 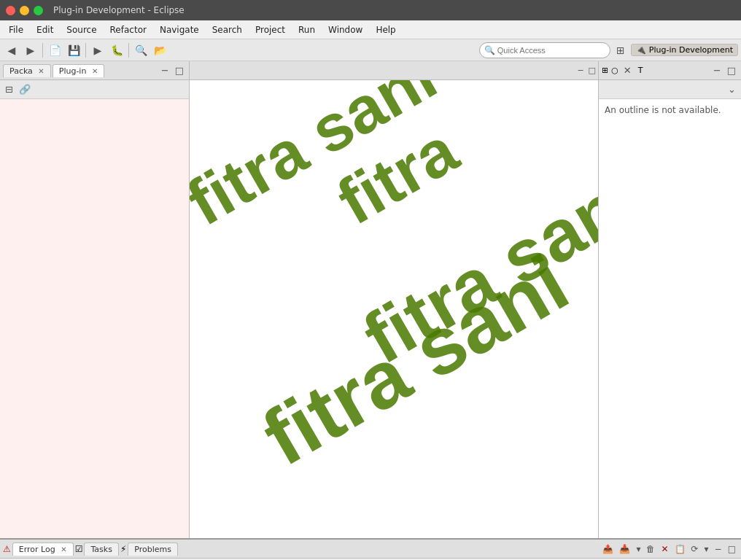 I want to click on minimize-left-panel: −, so click(x=165, y=70).